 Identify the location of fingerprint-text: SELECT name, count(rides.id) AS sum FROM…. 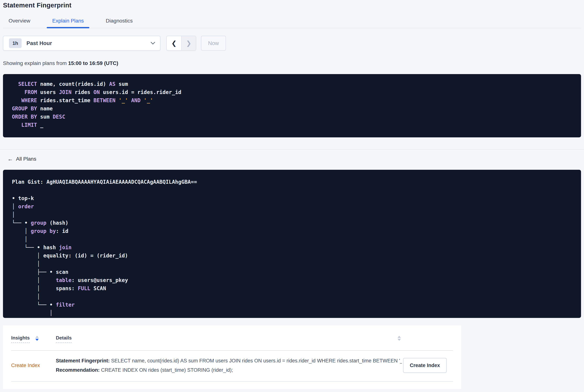
(256, 361).